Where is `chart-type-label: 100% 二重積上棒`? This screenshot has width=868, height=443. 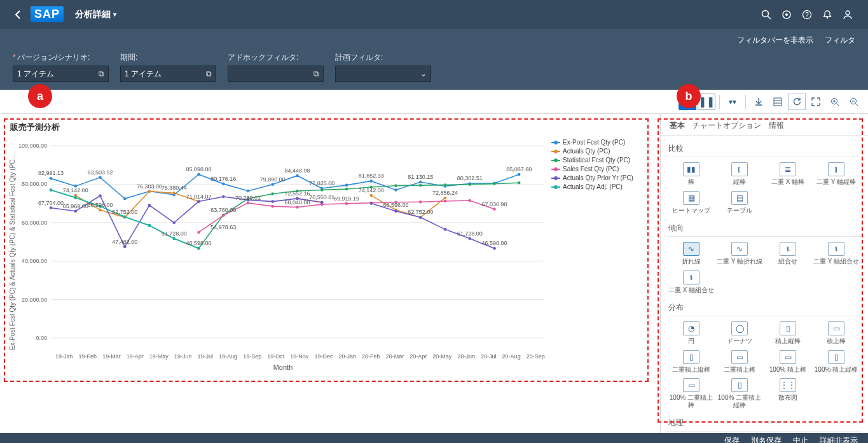
chart-type-label: 100% 二重積上棒 is located at coordinates (691, 401).